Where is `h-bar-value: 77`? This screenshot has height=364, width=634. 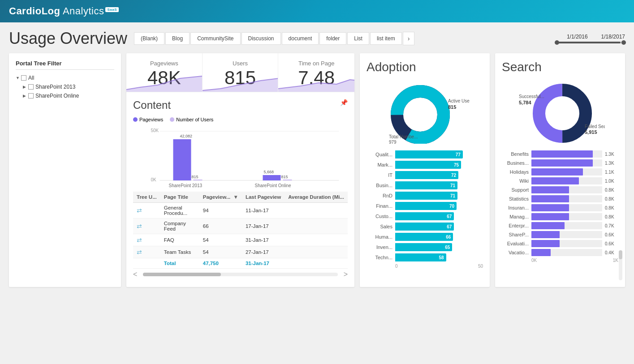
h-bar-value: 77 is located at coordinates (458, 155).